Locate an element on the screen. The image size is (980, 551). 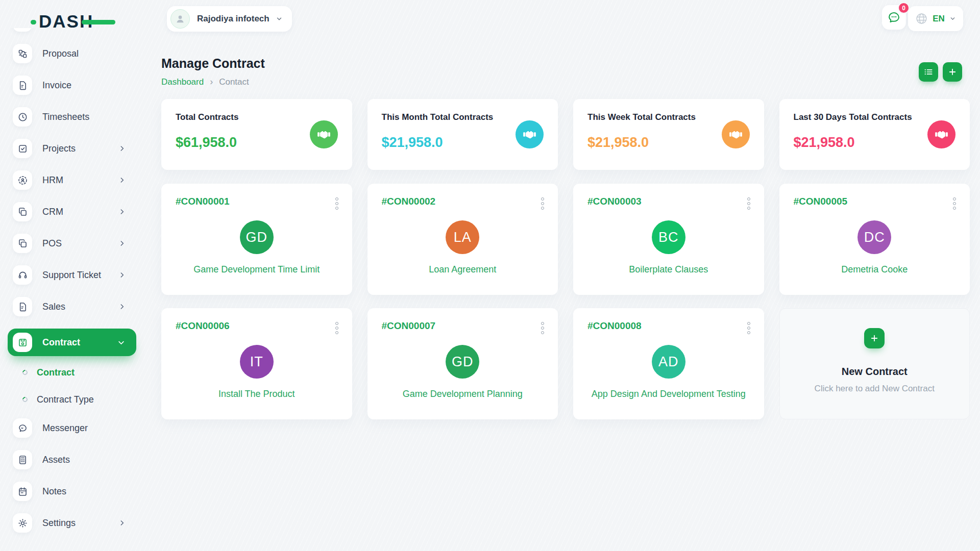
sidebar-label: Assets is located at coordinates (56, 460).